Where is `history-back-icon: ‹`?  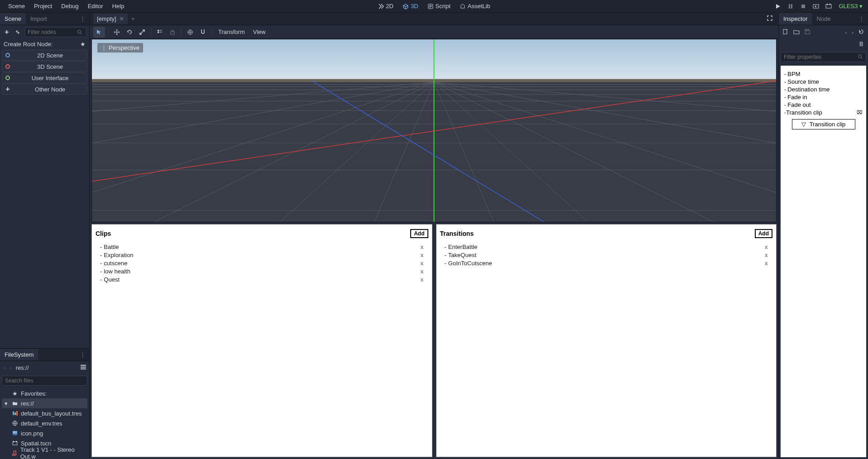
history-back-icon: ‹ is located at coordinates (846, 33).